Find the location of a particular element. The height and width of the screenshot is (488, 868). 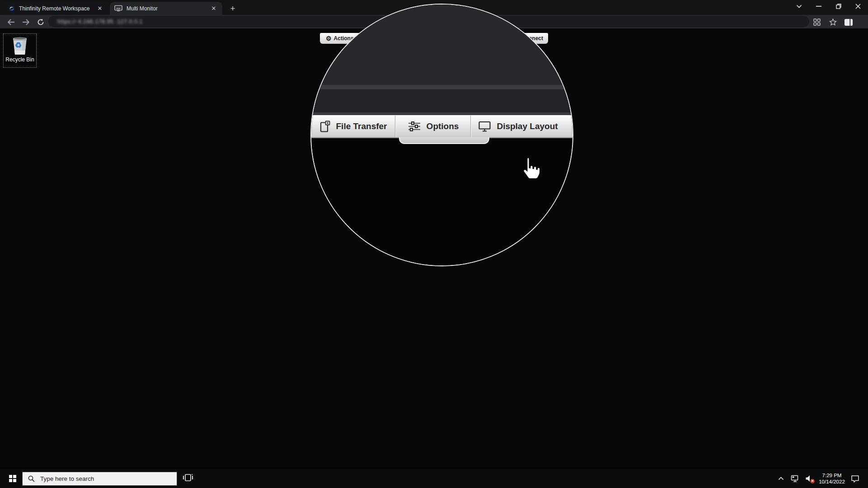

grid-icon is located at coordinates (817, 22).